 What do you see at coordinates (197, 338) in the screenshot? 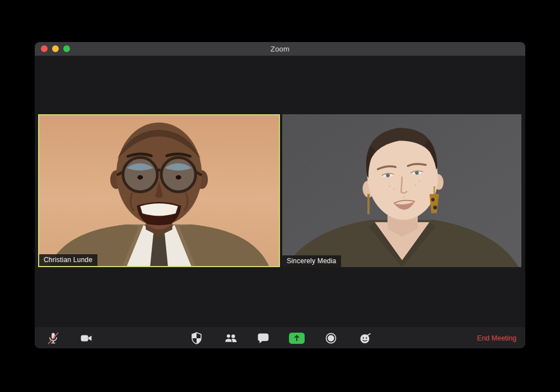
I see `security-button` at bounding box center [197, 338].